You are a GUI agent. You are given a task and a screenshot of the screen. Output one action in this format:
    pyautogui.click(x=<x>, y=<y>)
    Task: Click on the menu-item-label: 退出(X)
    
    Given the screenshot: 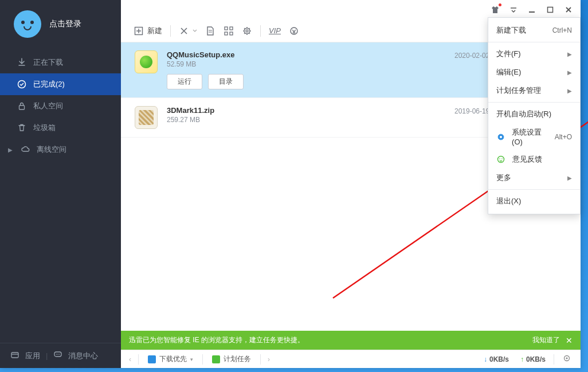 What is the action you would take?
    pyautogui.click(x=509, y=201)
    